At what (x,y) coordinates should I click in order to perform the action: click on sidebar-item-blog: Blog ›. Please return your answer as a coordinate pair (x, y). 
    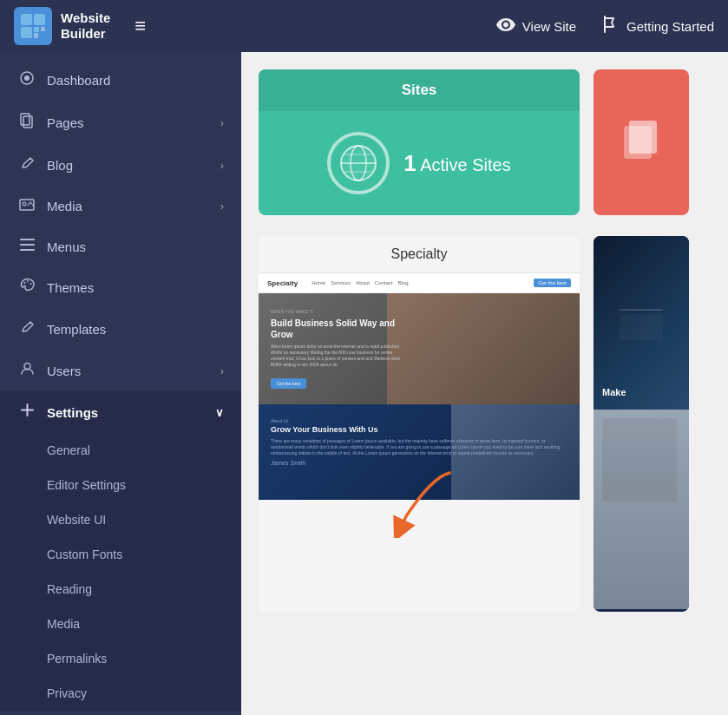
    Looking at the image, I should click on (121, 165).